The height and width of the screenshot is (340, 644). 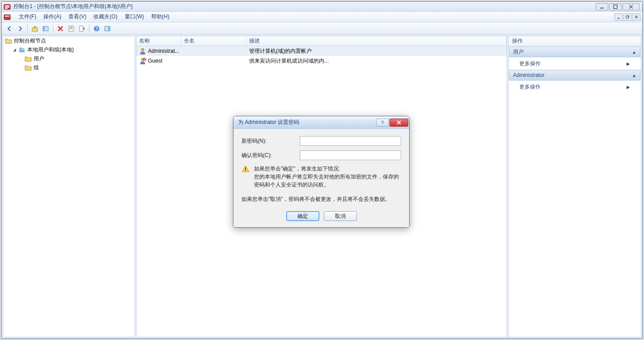 I want to click on set-password-dialog: 为 Administrator 设置密码 ? 新密码(N): 确认密码(C): …, so click(x=321, y=172).